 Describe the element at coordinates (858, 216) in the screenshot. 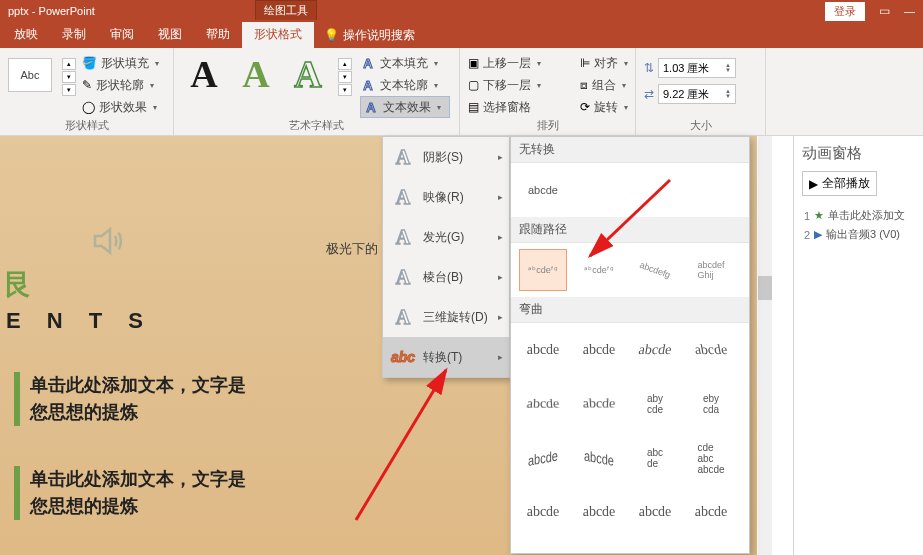

I see `anim-item: 1 ★ 单击此处添加文` at that location.